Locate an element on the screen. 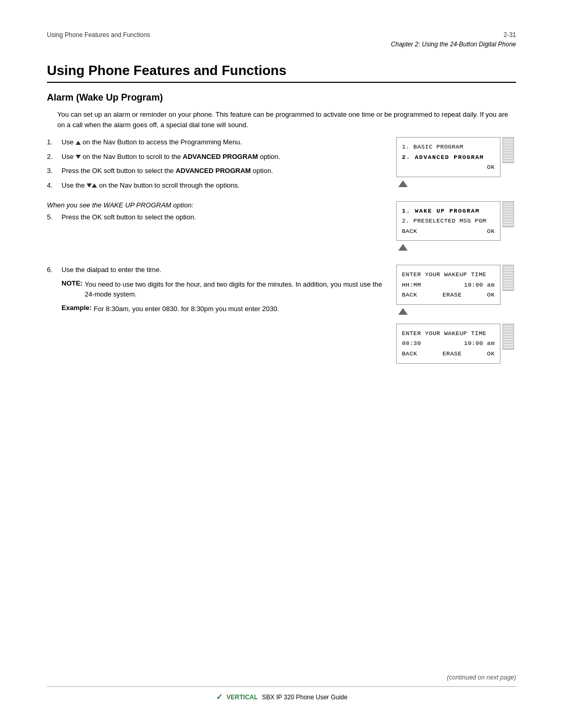 This screenshot has width=563, height=728. display4-erase: ERASE is located at coordinates (452, 354).